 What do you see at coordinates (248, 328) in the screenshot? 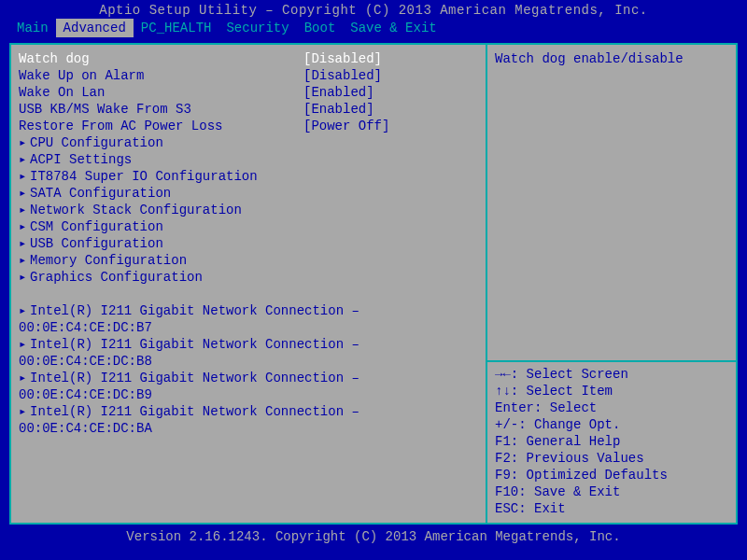
I see `nic-mac: 00:0E:C4:CE:DC:B7` at bounding box center [248, 328].